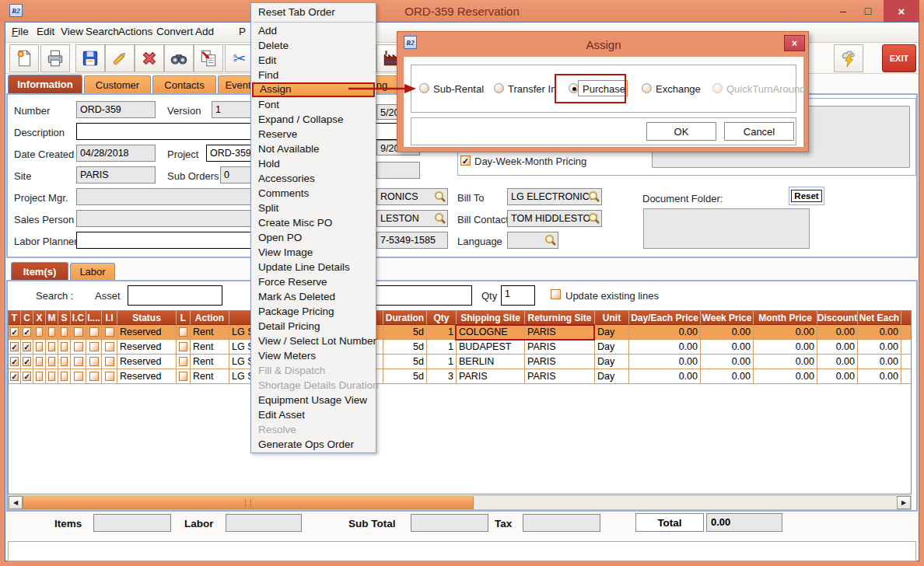 The image size is (924, 566). I want to click on grid-header-day-each-price: Day/Each Price, so click(665, 318).